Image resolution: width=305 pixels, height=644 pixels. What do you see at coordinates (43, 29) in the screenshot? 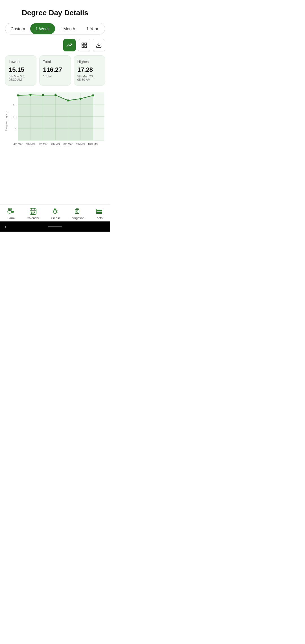
I see `time-filter-1week: 1 Week` at bounding box center [43, 29].